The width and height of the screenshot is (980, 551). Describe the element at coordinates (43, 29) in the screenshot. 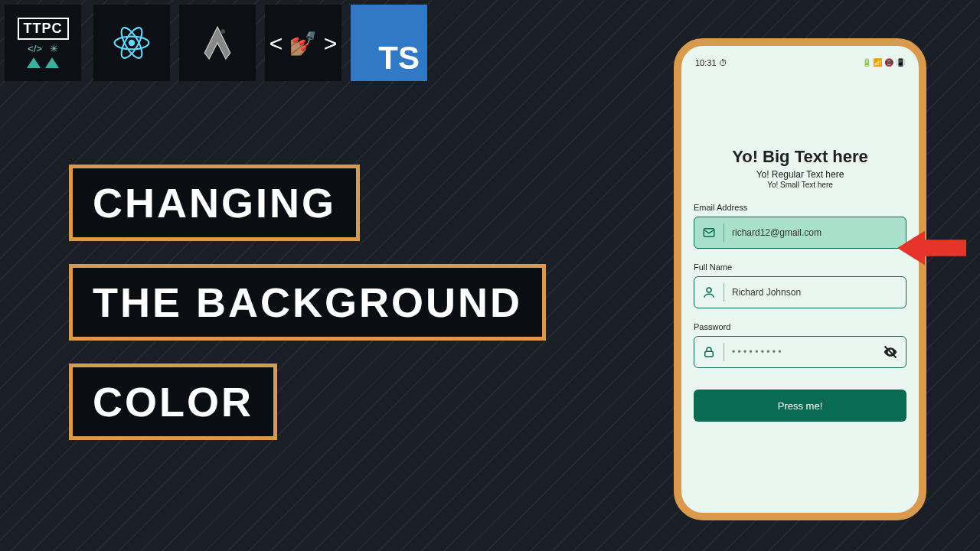

I see `logo-text: TTPC` at that location.